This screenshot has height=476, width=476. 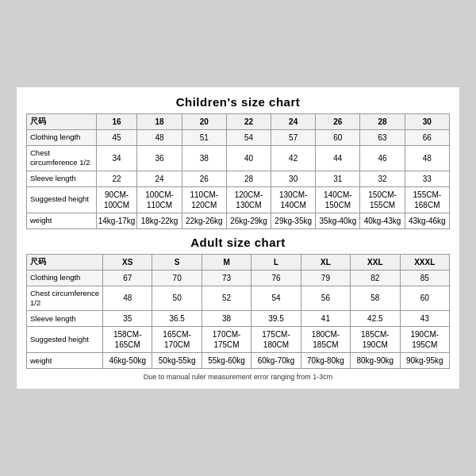 I want to click on children-cell: 66, so click(x=427, y=137).